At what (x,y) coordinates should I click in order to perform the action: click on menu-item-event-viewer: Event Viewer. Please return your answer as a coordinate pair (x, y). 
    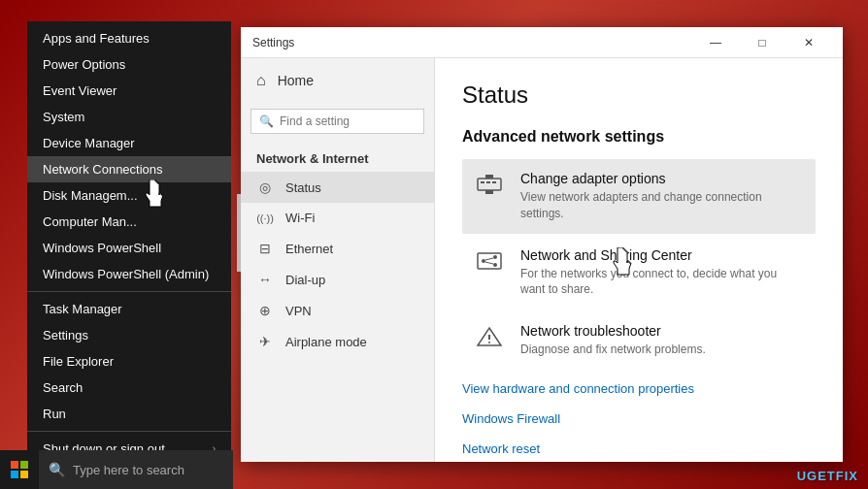
    Looking at the image, I should click on (129, 91).